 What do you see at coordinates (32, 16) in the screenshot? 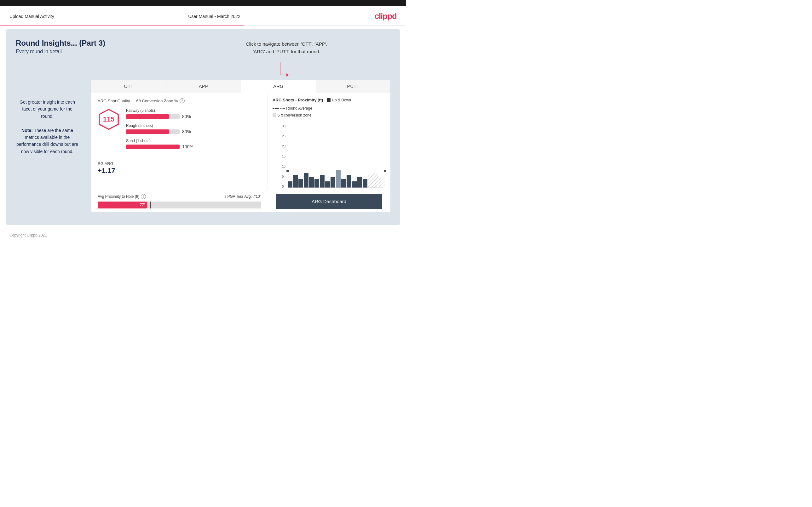
I see `upload-label: Upload Manual Activity` at bounding box center [32, 16].